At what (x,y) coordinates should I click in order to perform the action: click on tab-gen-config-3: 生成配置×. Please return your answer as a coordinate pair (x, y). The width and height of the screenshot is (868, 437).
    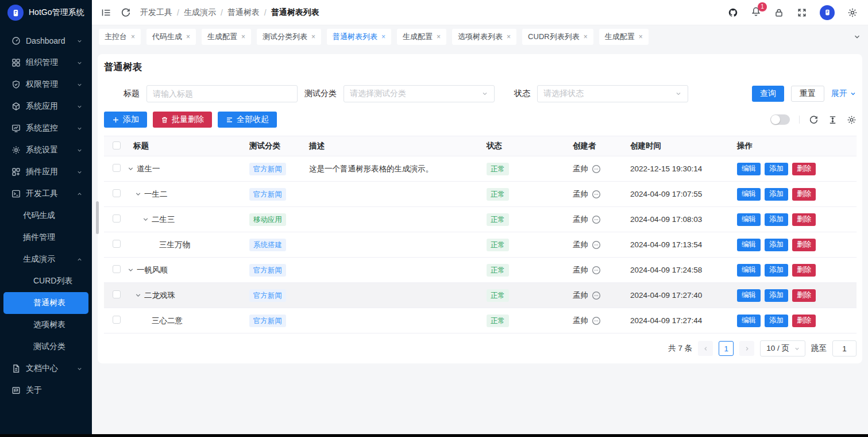
    Looking at the image, I should click on (624, 37).